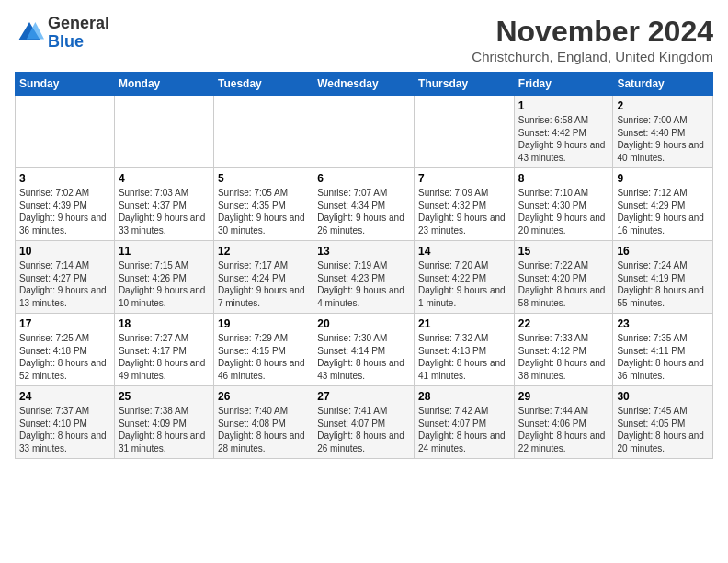 Image resolution: width=728 pixels, height=563 pixels. What do you see at coordinates (464, 324) in the screenshot?
I see `day-number: 21` at bounding box center [464, 324].